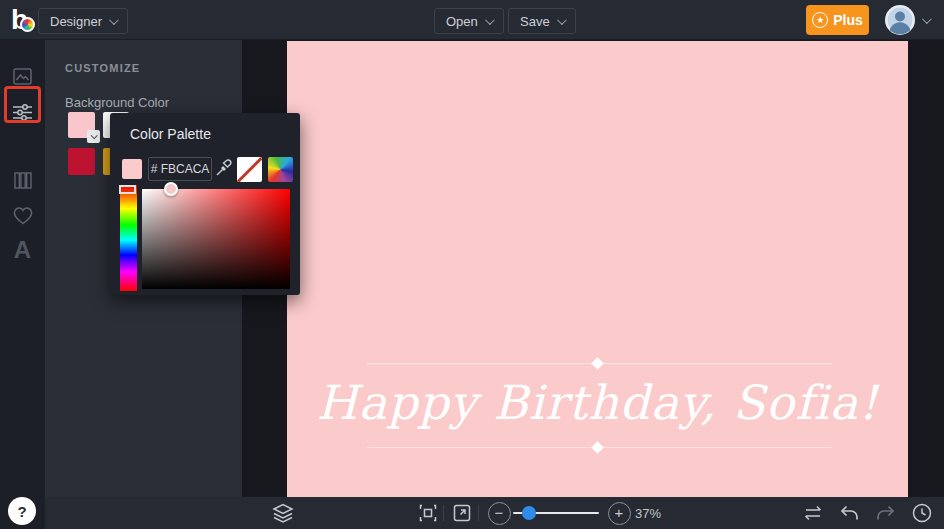 This screenshot has height=529, width=944. What do you see at coordinates (102, 68) in the screenshot?
I see `panel-title: CUSTOMIZE` at bounding box center [102, 68].